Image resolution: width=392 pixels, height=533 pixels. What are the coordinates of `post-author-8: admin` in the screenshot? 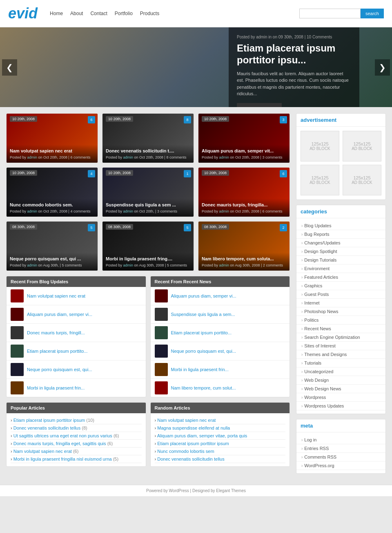 It's located at (225, 265).